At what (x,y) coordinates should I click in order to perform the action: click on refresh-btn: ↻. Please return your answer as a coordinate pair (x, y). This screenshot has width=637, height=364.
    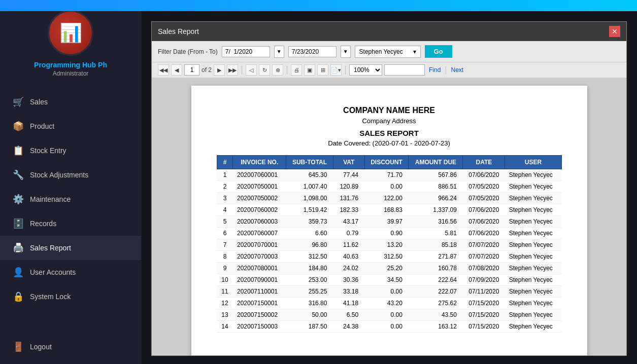
    Looking at the image, I should click on (264, 70).